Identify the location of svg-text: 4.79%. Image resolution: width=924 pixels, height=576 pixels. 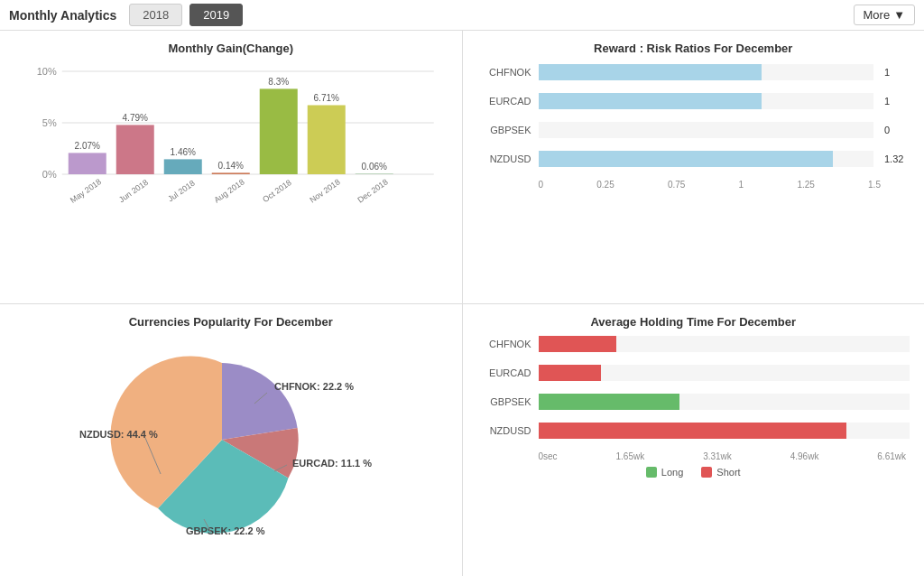
(135, 117).